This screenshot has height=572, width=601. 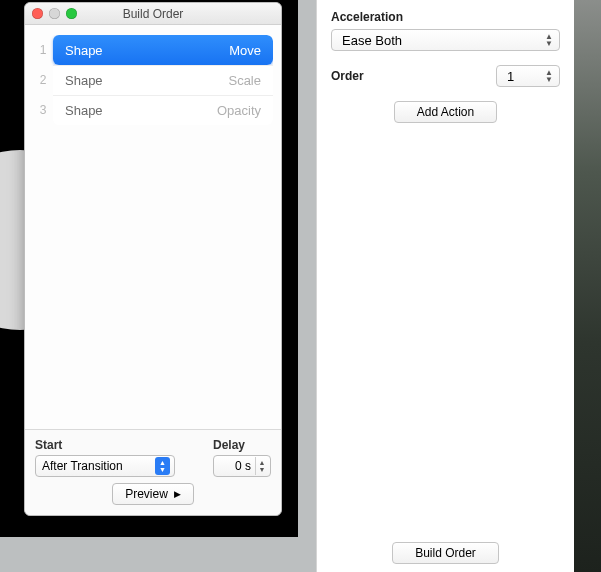 I want to click on build-list: 1 Shape Move 2 Shape Scale 3 Shape Opaci…, so click(x=153, y=75).